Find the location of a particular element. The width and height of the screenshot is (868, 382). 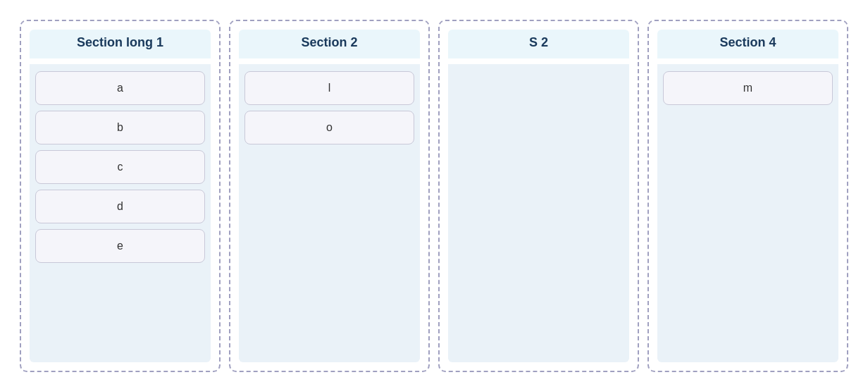

item-card-section-long-1-4: e is located at coordinates (120, 246).